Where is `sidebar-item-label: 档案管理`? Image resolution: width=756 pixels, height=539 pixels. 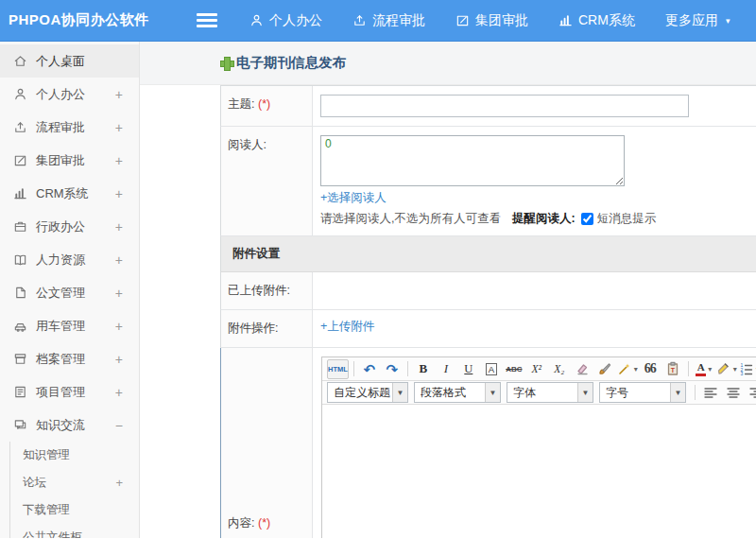 sidebar-item-label: 档案管理 is located at coordinates (60, 359).